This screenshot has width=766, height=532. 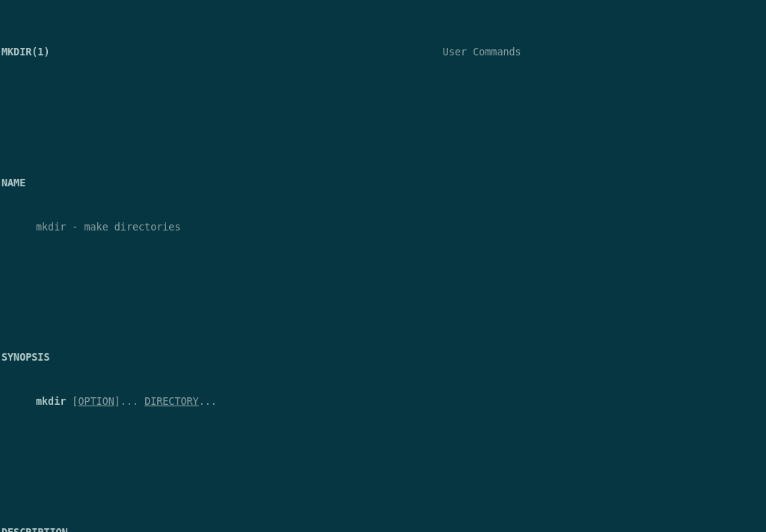 What do you see at coordinates (383, 183) in the screenshot?
I see `section-name-heading: NAME` at bounding box center [383, 183].